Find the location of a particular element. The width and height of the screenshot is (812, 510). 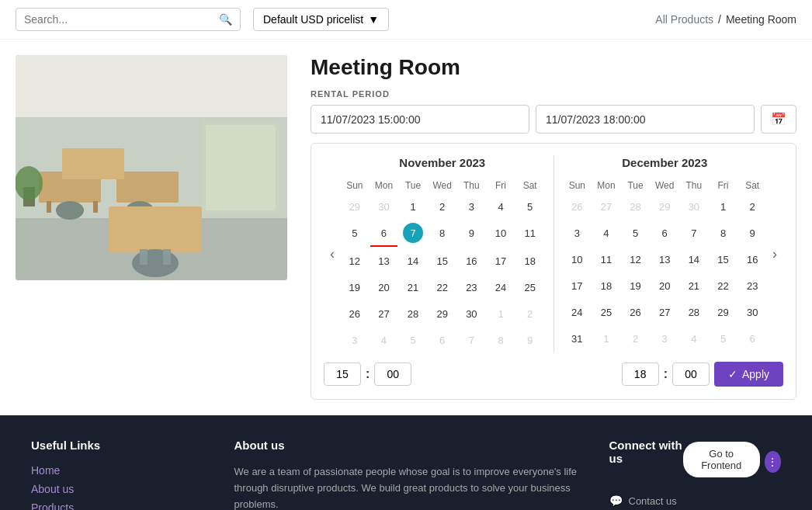

breadcrumb-parent: All Products is located at coordinates (685, 19).